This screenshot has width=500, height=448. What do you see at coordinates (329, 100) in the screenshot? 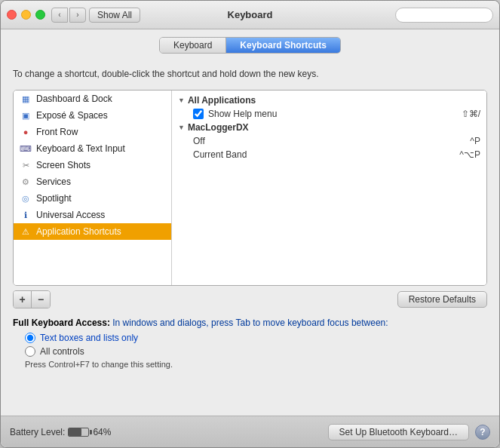
I see `group-header-all-apps: ▼ All Applications` at bounding box center [329, 100].